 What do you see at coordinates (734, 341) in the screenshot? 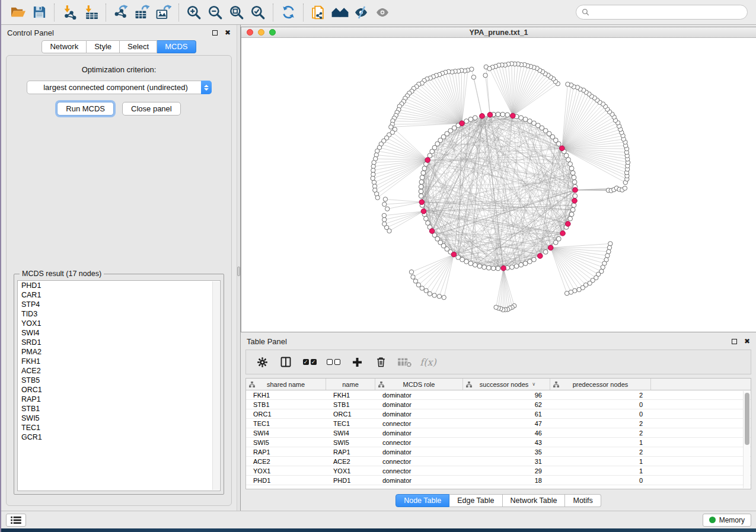
I see `float-table-panel-icon` at bounding box center [734, 341].